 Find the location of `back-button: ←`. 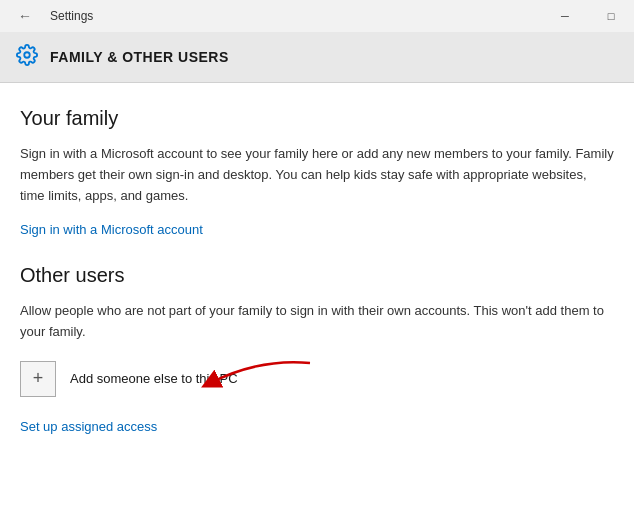

back-button: ← is located at coordinates (25, 16).